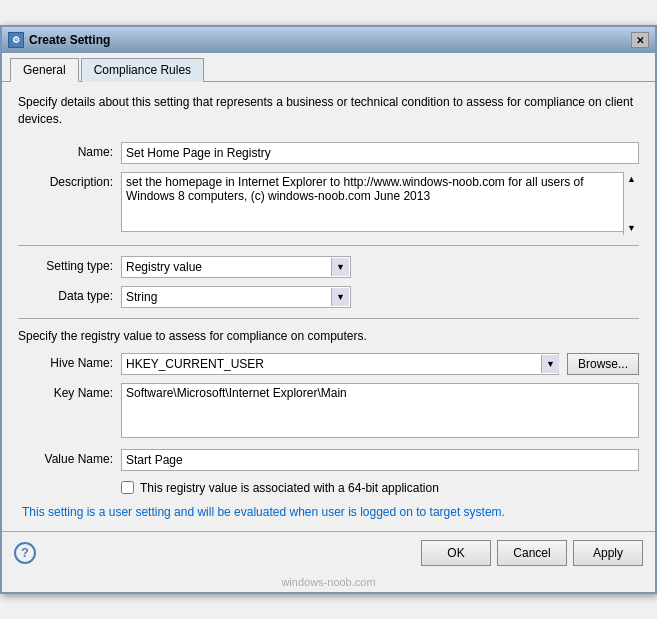  I want to click on hive-select: HKEY_CURRENT_USER HKEY_LOCAL_MACHINE HKE…, so click(340, 364).